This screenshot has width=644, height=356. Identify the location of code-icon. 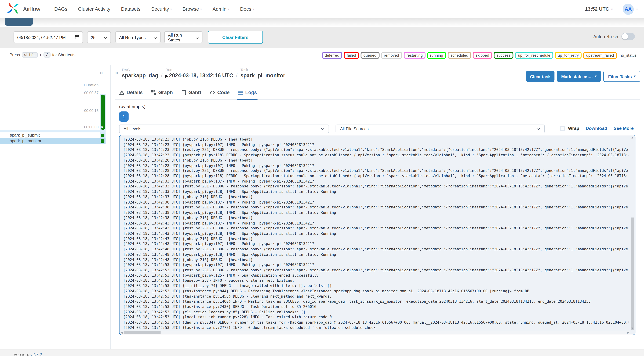
(212, 93).